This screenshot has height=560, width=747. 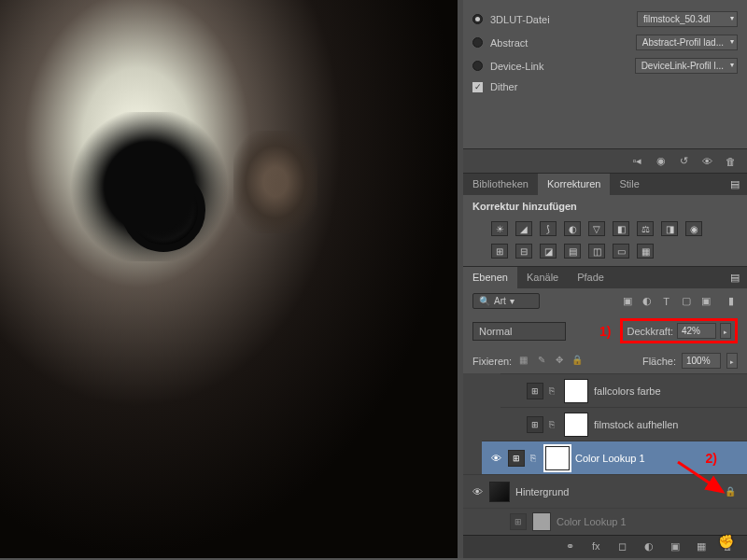 I want to click on tab-pfade: Pfade, so click(x=590, y=278).